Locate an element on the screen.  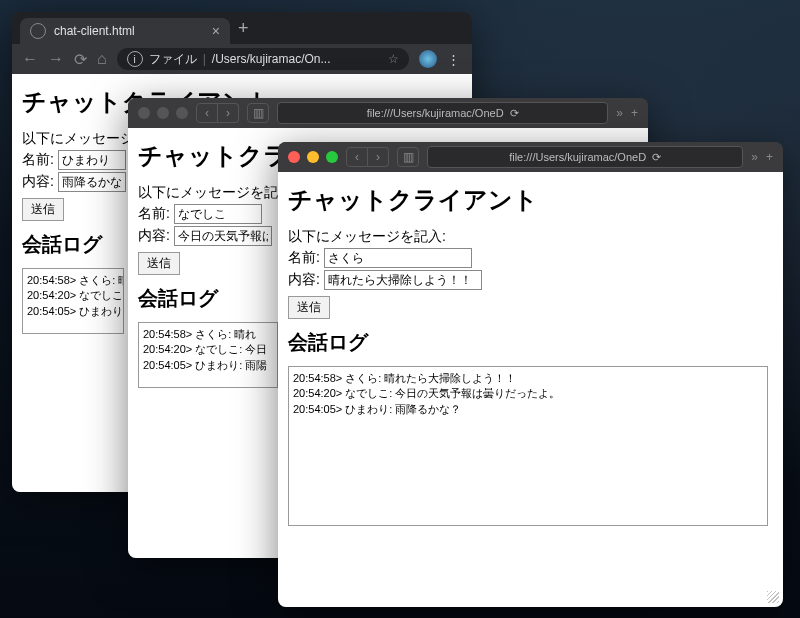
close-tab-icon: × is located at coordinates (216, 31).